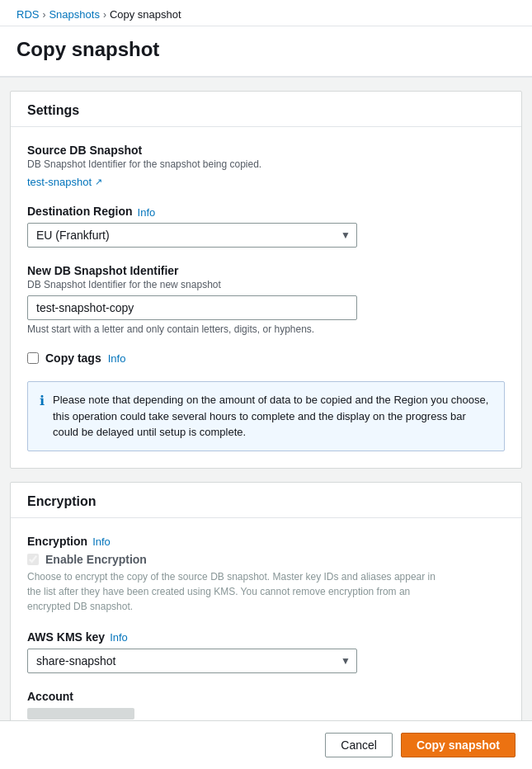 Image resolution: width=532 pixels, height=769 pixels. What do you see at coordinates (101, 541) in the screenshot?
I see `encryption-info: Info` at bounding box center [101, 541].